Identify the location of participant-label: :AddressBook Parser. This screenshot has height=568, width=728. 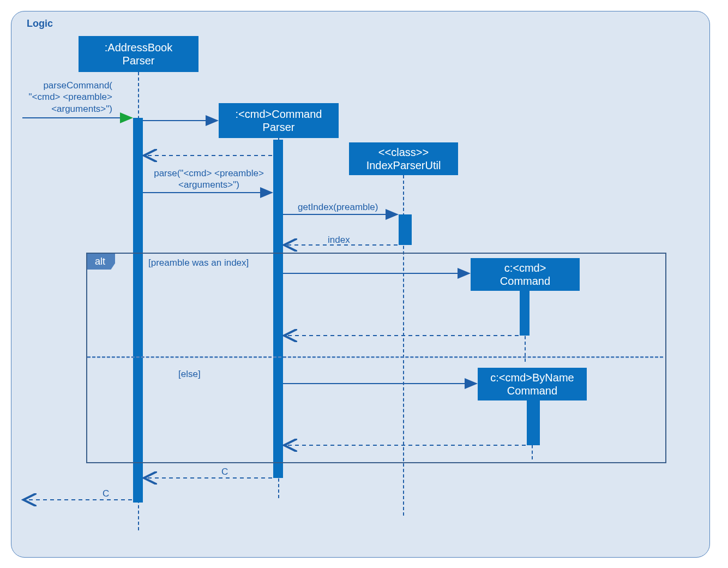
(139, 54).